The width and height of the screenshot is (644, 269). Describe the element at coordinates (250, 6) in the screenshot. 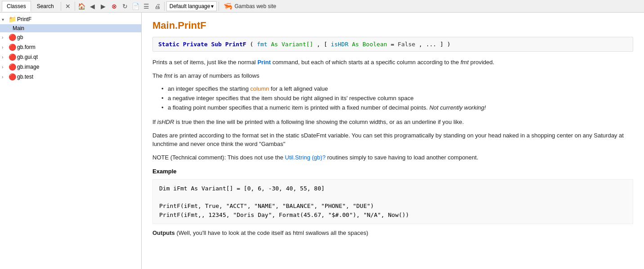

I see `gambas-website-link: 🦐 Gambas web site` at that location.